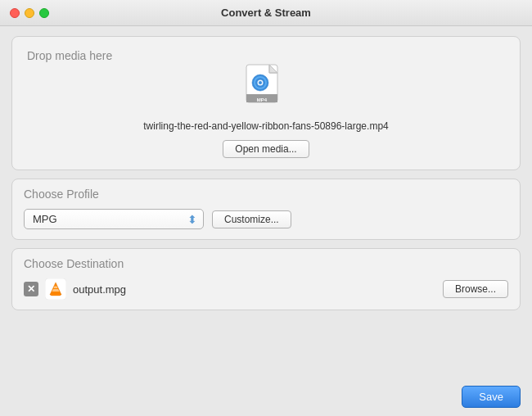 The height and width of the screenshot is (416, 532). What do you see at coordinates (255, 290) in the screenshot?
I see `output-filename: output.mpg` at bounding box center [255, 290].